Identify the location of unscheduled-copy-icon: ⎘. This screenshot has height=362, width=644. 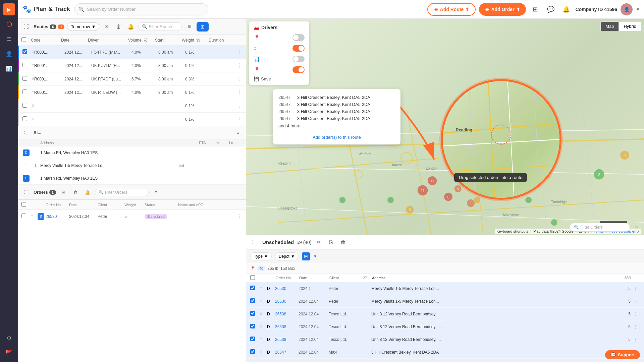
(331, 242).